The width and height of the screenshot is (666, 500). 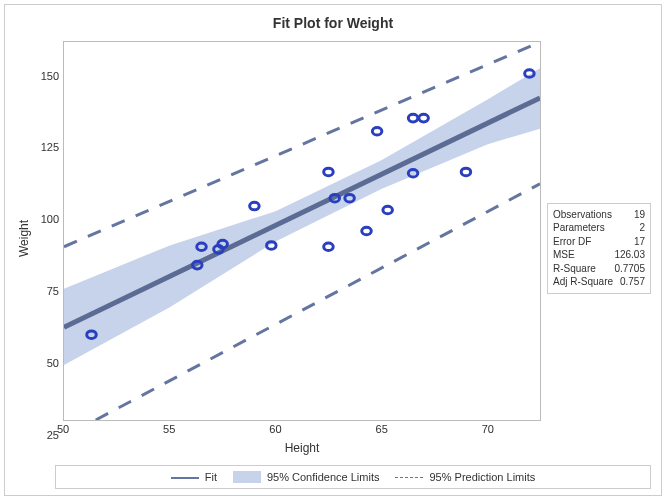 I want to click on x-tick: 55, so click(x=169, y=429).